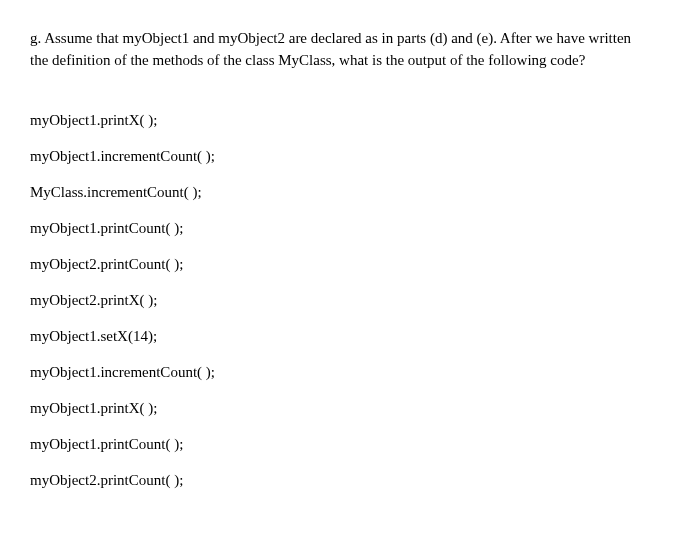  I want to click on question-body: Assume that myObject1 and myObject2 are …, so click(330, 49).